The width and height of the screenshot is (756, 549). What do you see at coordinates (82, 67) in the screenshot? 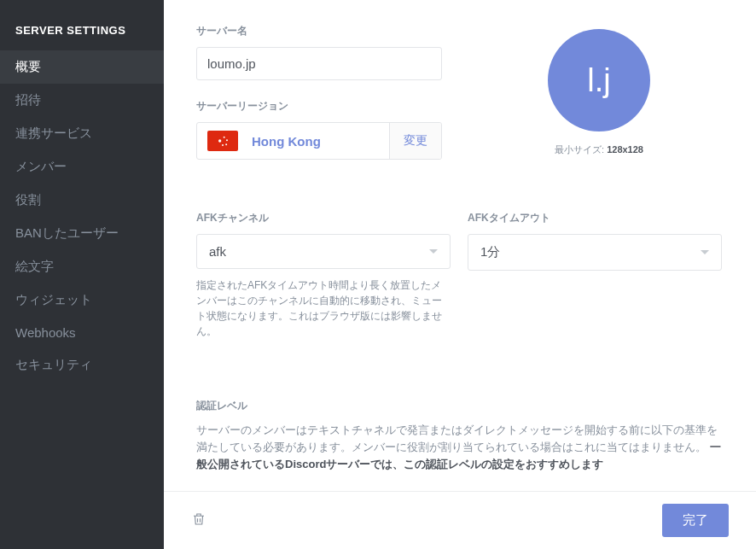
I see `sidebar-item-overview: 概要` at bounding box center [82, 67].